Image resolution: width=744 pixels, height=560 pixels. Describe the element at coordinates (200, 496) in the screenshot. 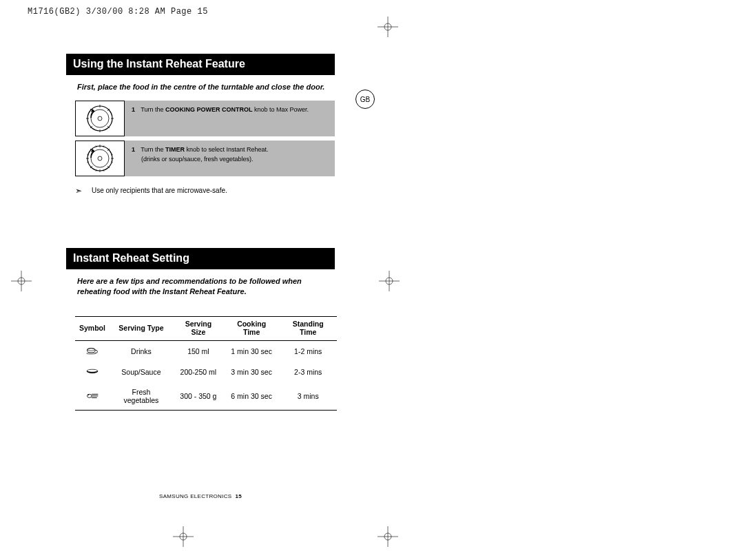

I see `page-footer: SAMSUNG ELECTRONICS 15` at that location.